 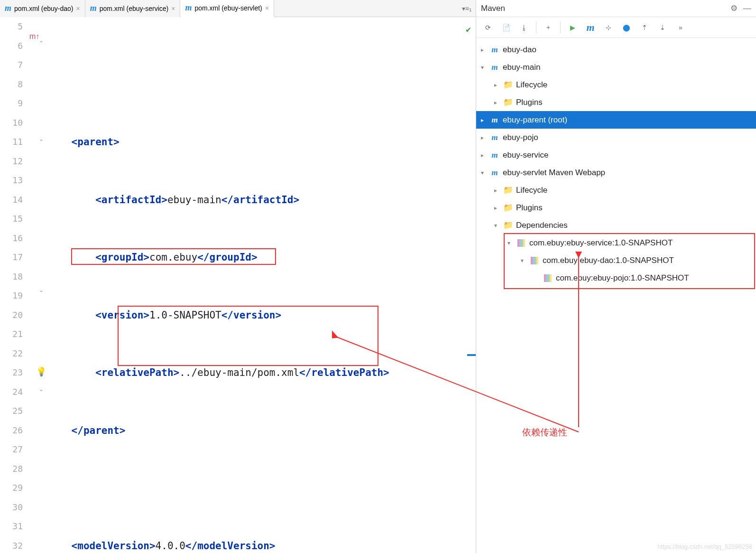 I want to click on tree-node-dependencies: ▾📁Dependencies, so click(x=616, y=225).